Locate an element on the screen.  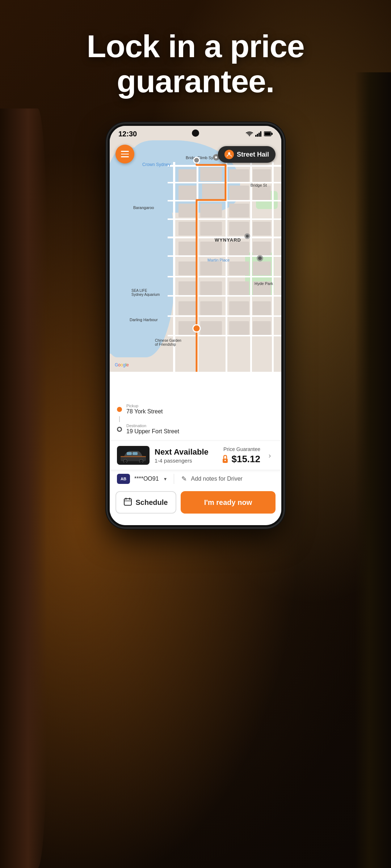
ready-now-button: I'm ready now is located at coordinates (228, 502).